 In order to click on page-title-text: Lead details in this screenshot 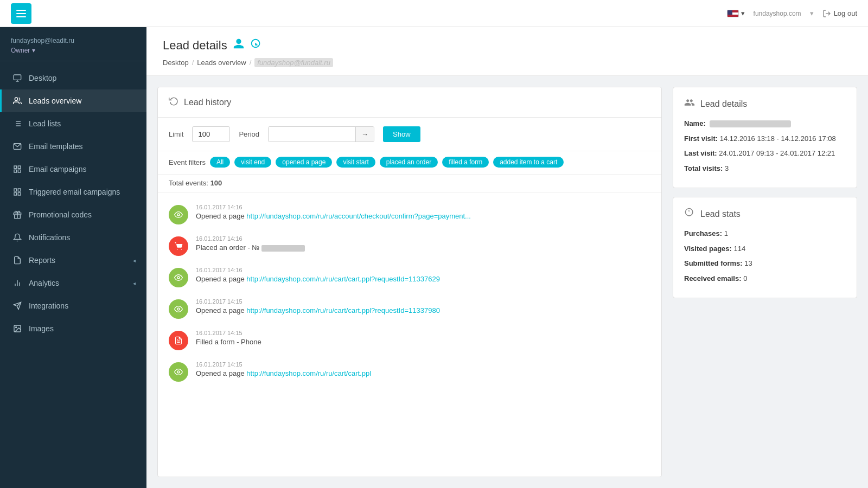, I will do `click(195, 46)`.